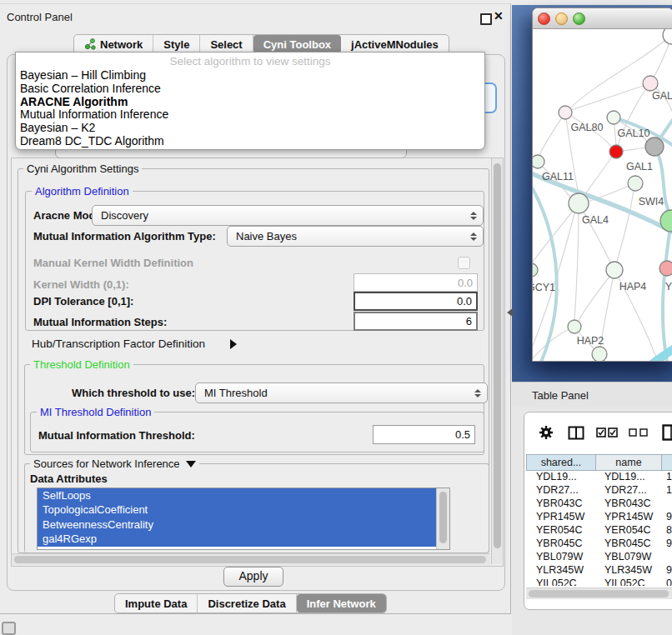  Describe the element at coordinates (355, 237) in the screenshot. I see `mi-algorithm-type-combo: Naive Bayes` at that location.